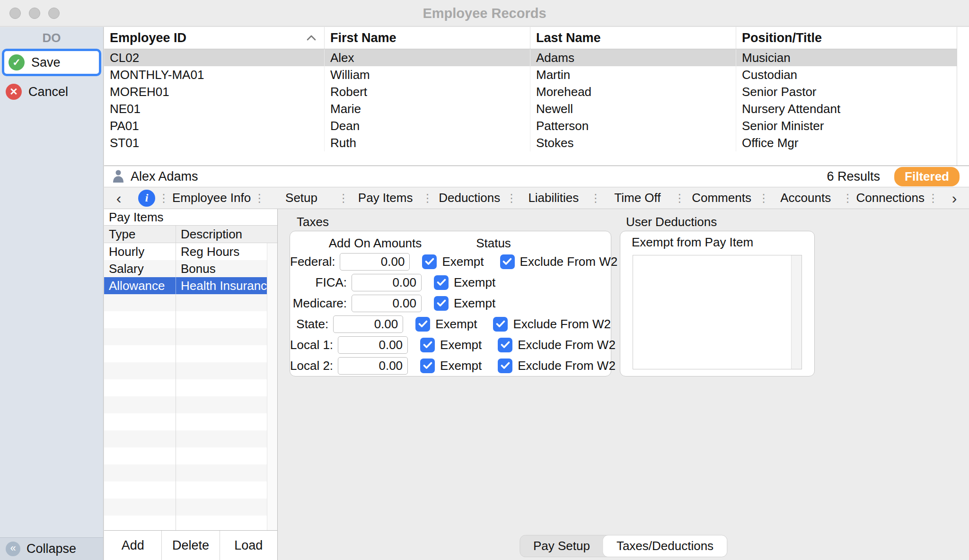  What do you see at coordinates (191, 235) in the screenshot?
I see `pay-items-header: Type Description` at bounding box center [191, 235].